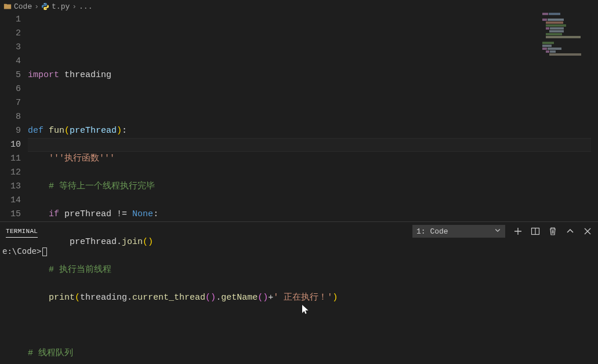 The width and height of the screenshot is (598, 364). What do you see at coordinates (10, 187) in the screenshot?
I see `line-number: 13` at bounding box center [10, 187].